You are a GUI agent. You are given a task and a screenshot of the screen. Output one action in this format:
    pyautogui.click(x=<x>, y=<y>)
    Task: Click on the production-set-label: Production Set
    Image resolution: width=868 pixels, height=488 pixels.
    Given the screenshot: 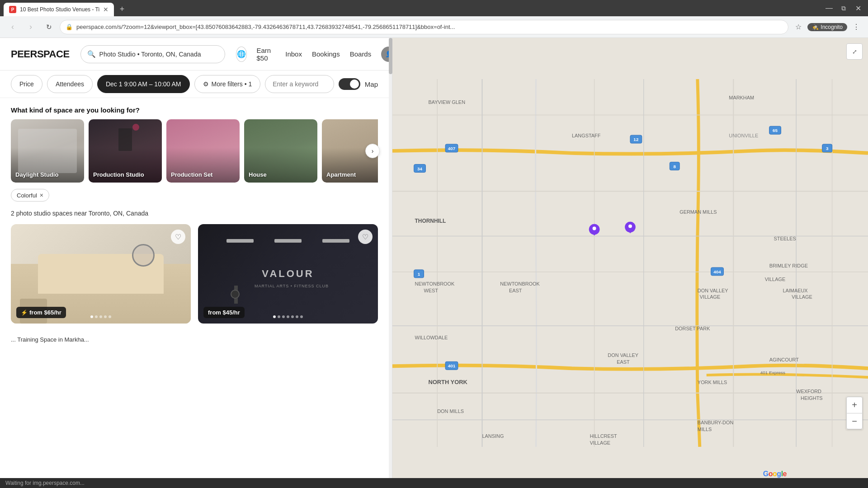 What is the action you would take?
    pyautogui.click(x=192, y=174)
    